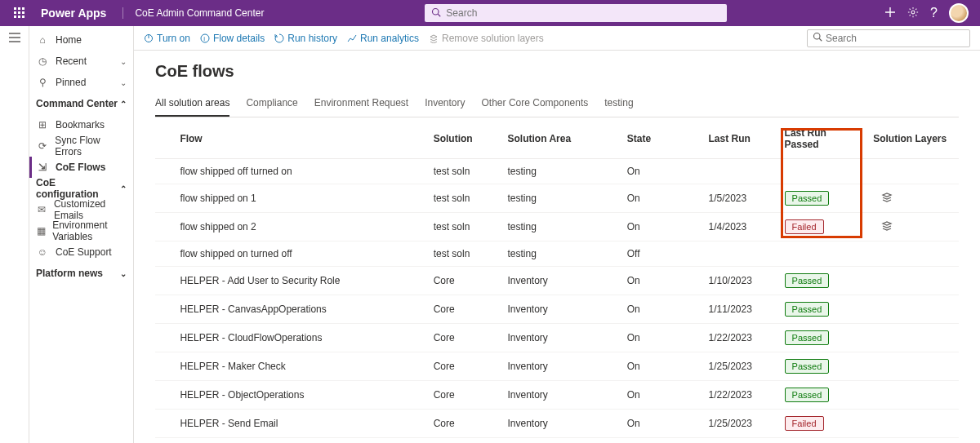 Image resolution: width=980 pixels, height=443 pixels. What do you see at coordinates (82, 125) in the screenshot?
I see `sidebar-item-bookmarks: ⊞Bookmarks` at bounding box center [82, 125].